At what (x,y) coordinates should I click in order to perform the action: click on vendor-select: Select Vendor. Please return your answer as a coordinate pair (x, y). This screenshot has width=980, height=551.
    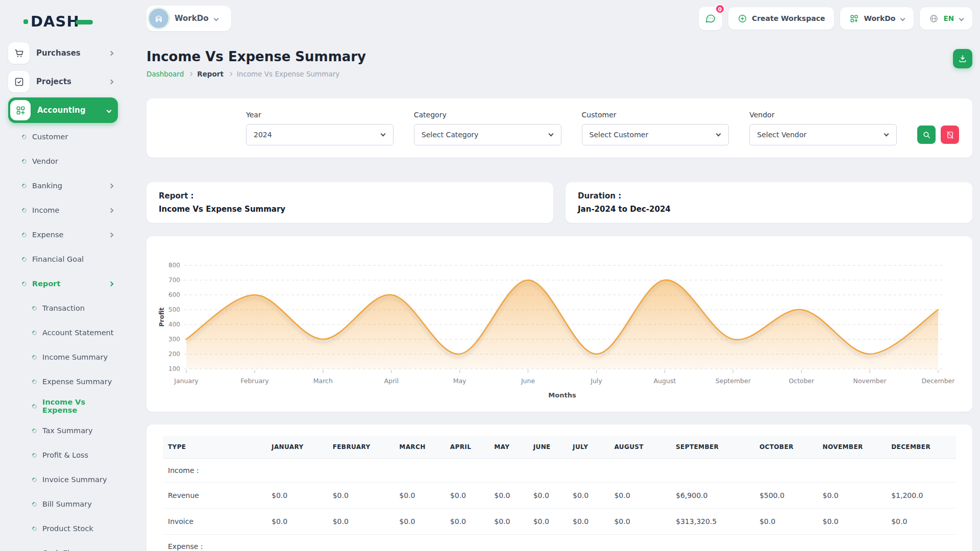
    Looking at the image, I should click on (823, 135).